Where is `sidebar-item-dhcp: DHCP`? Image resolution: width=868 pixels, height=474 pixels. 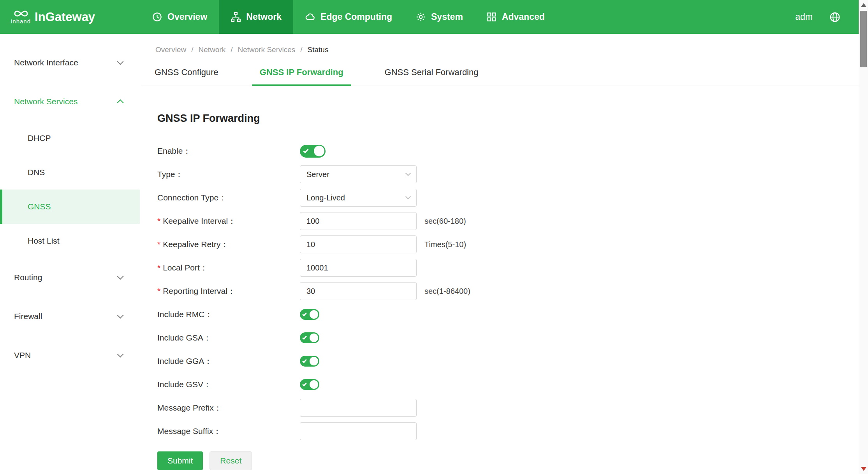
sidebar-item-dhcp: DHCP is located at coordinates (70, 138).